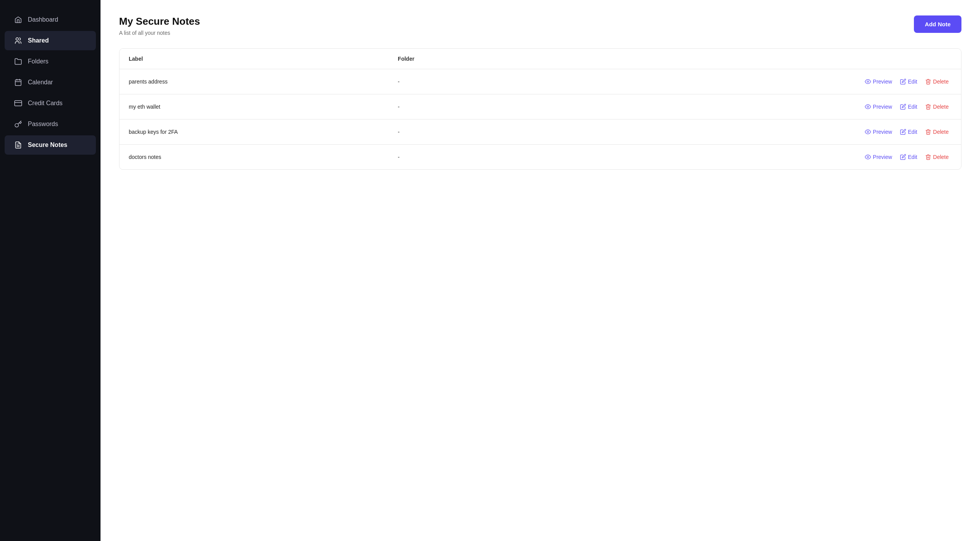 Image resolution: width=980 pixels, height=541 pixels. What do you see at coordinates (160, 22) in the screenshot?
I see `page-title: My Secure Notes` at bounding box center [160, 22].